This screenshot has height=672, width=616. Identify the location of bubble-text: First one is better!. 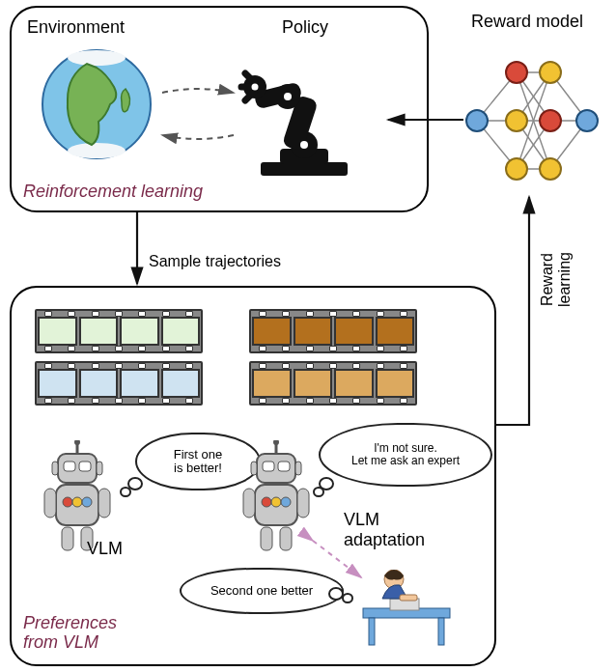
(199, 462).